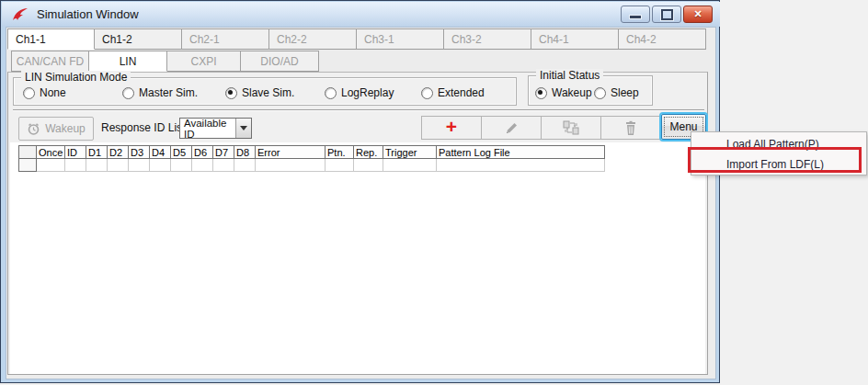  What do you see at coordinates (138, 39) in the screenshot?
I see `tab-ch1-2: Ch1-2` at bounding box center [138, 39].